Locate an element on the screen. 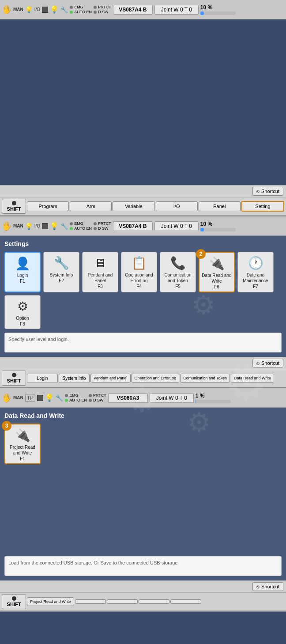 Image resolution: width=286 pixels, height=644 pixels. nav3-btn2 is located at coordinates (90, 602).